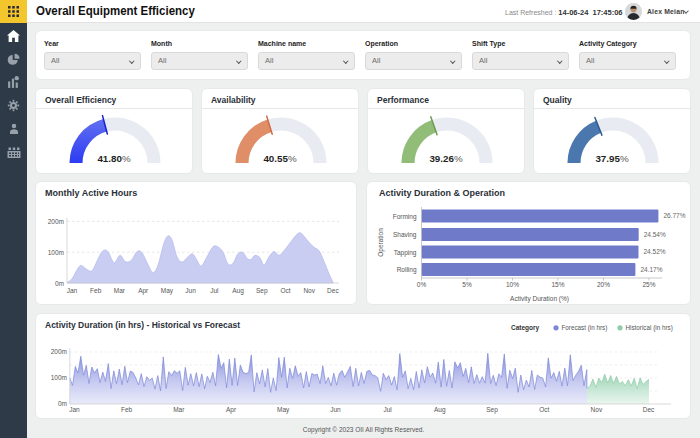 This screenshot has height=438, width=700. I want to click on svg-text: 25%, so click(648, 284).